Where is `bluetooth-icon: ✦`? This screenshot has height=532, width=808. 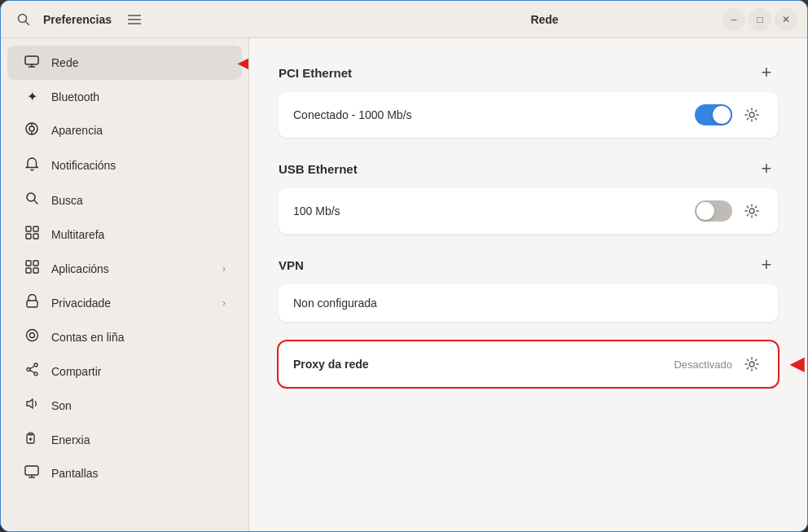
bluetooth-icon: ✦ is located at coordinates (32, 96).